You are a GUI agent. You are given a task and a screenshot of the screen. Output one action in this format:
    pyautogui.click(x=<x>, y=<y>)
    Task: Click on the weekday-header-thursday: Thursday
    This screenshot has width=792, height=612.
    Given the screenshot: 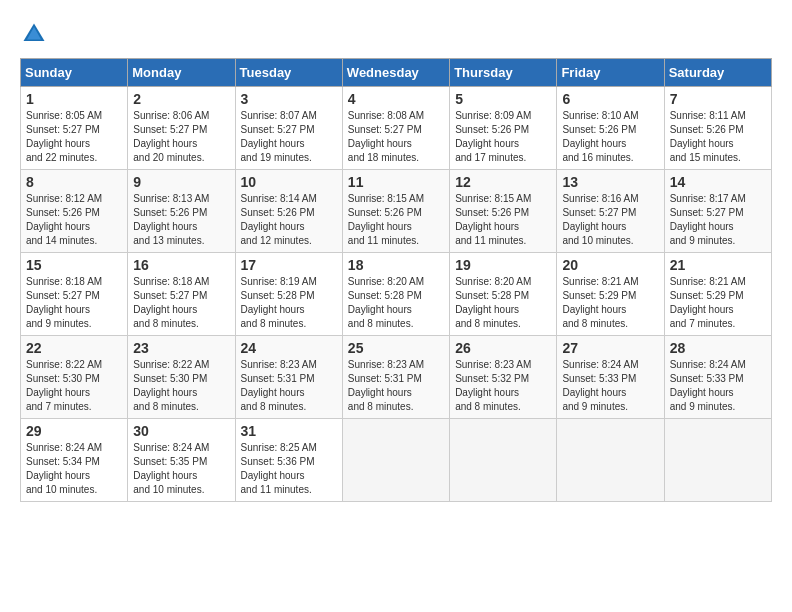 What is the action you would take?
    pyautogui.click(x=504, y=73)
    